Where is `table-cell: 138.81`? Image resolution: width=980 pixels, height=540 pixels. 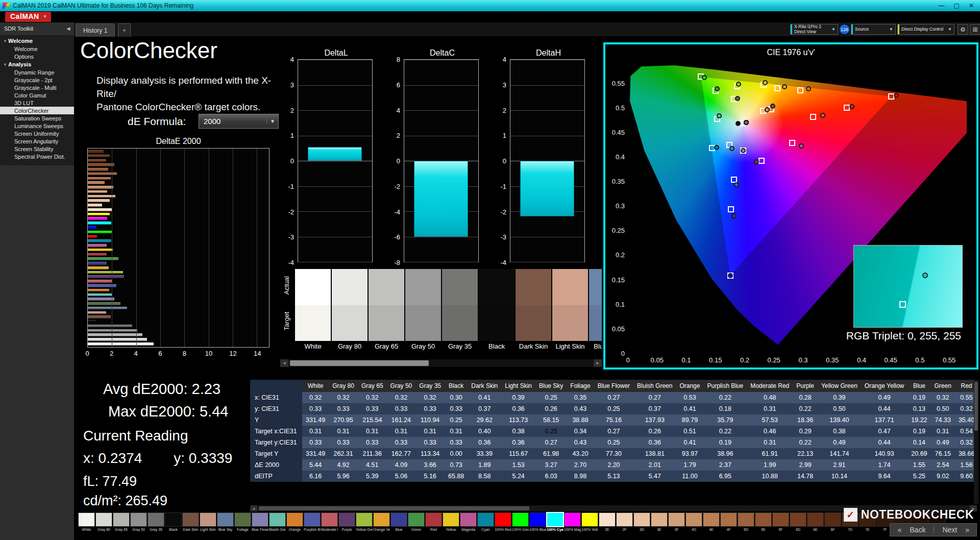 table-cell: 138.81 is located at coordinates (654, 454).